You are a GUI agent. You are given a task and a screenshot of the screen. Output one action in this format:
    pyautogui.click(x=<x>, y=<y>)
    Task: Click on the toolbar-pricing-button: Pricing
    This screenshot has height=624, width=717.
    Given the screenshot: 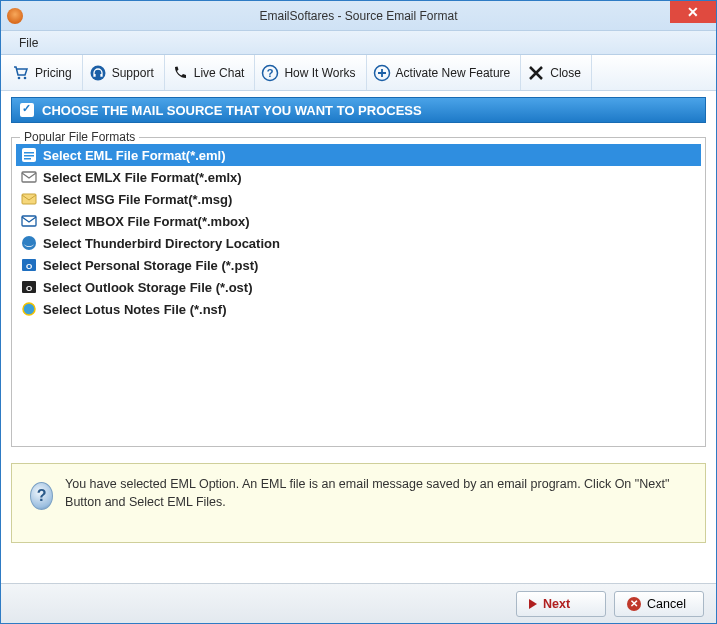 What is the action you would take?
    pyautogui.click(x=44, y=72)
    